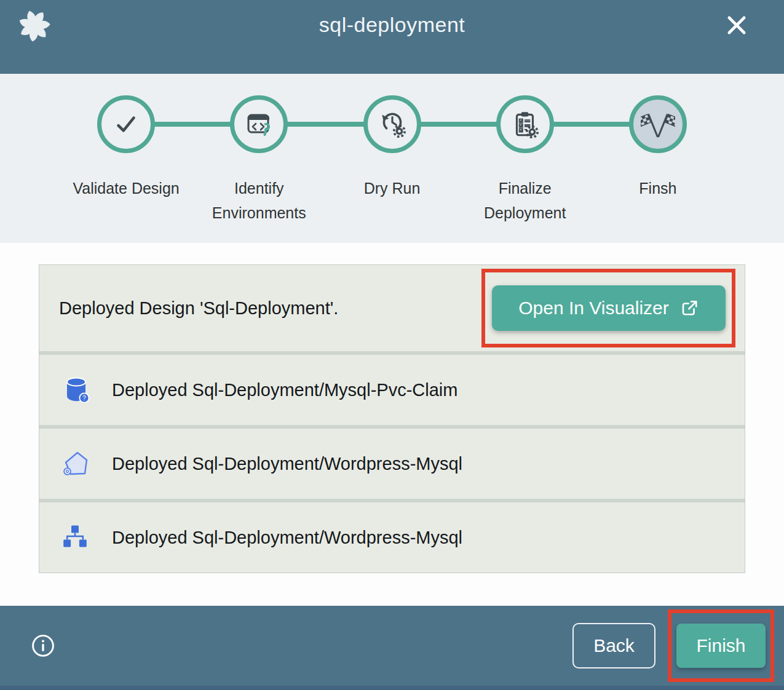 This screenshot has width=784, height=690. What do you see at coordinates (126, 160) in the screenshot?
I see `step-validate-design: Validate Design` at bounding box center [126, 160].